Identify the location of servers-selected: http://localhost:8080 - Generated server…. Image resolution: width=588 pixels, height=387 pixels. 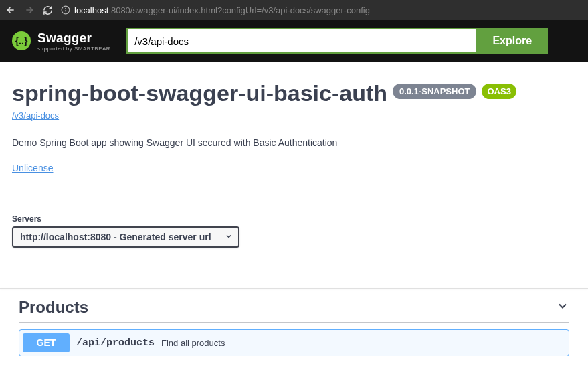
(116, 237).